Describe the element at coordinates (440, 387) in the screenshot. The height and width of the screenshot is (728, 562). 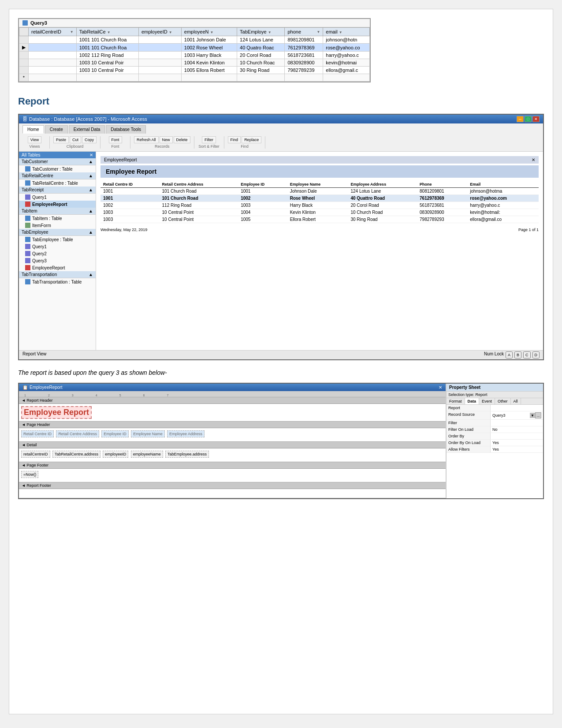
I see `design-close-icon: ✕` at that location.